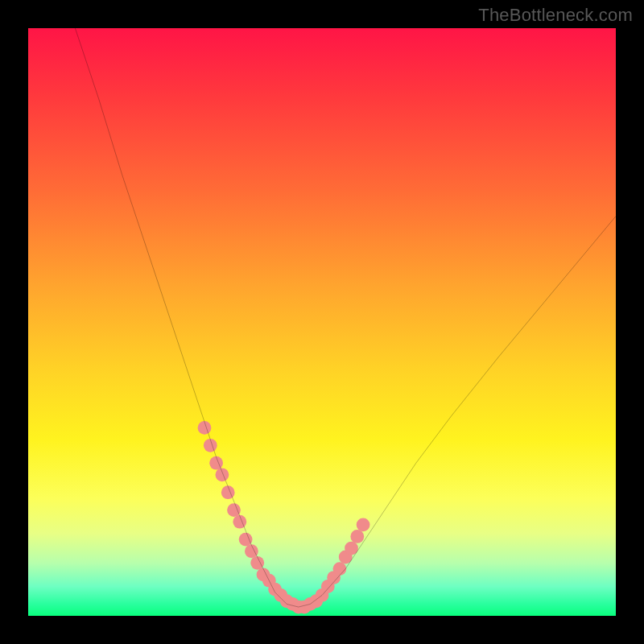 The width and height of the screenshot is (644, 644). I want to click on marker-cluster, so click(284, 517).